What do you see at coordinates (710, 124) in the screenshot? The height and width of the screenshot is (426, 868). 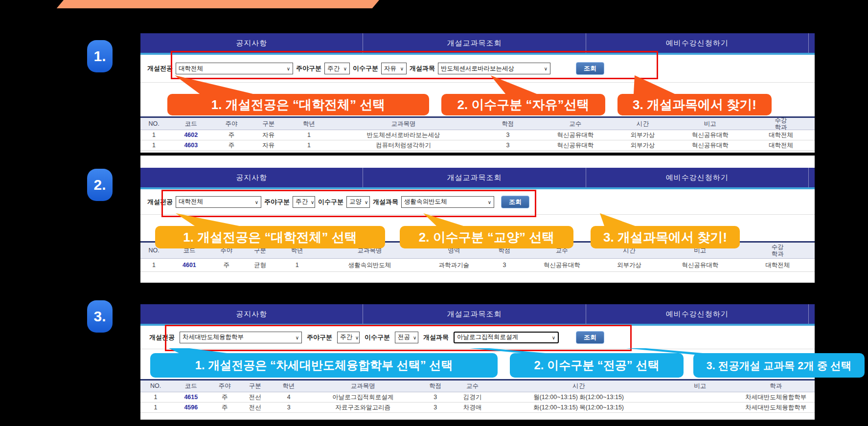 I see `column-header: 비고` at bounding box center [710, 124].